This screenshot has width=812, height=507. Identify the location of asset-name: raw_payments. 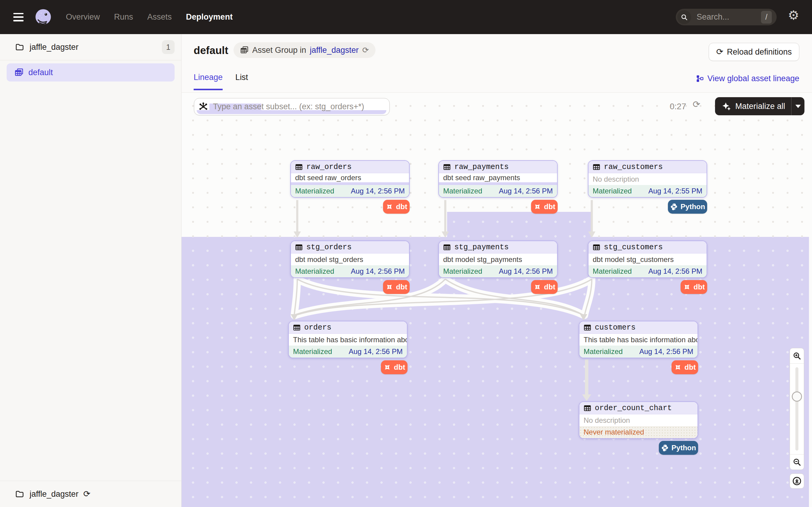
(481, 167).